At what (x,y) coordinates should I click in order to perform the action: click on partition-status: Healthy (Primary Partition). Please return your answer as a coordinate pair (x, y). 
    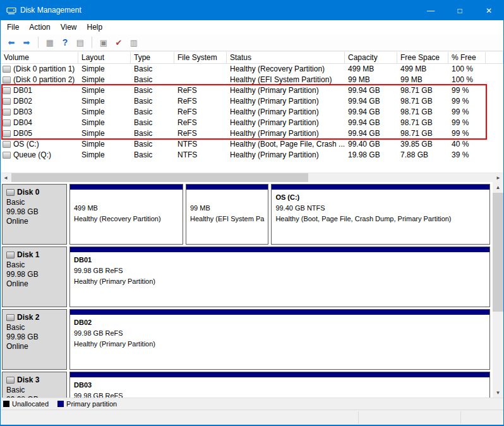
    Looking at the image, I should click on (280, 344).